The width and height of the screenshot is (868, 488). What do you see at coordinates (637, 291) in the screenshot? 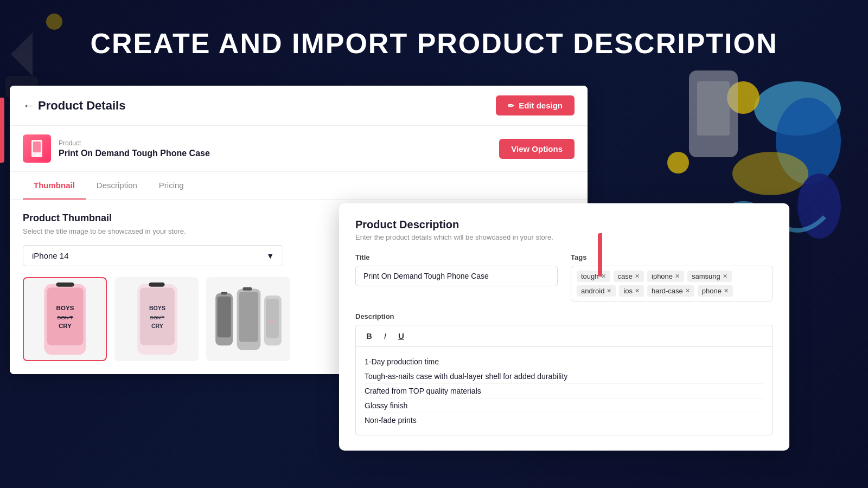
I see `tag-ios-remove: ✕` at bounding box center [637, 291].